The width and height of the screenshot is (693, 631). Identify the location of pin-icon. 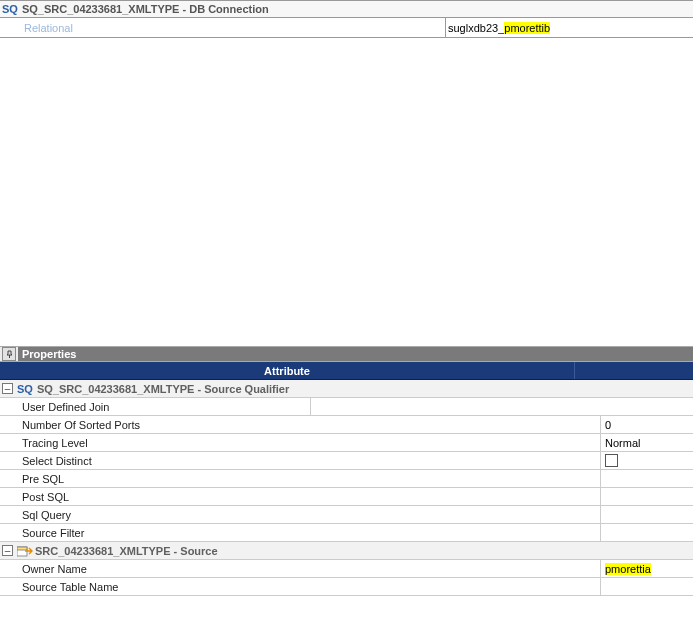
(9, 354).